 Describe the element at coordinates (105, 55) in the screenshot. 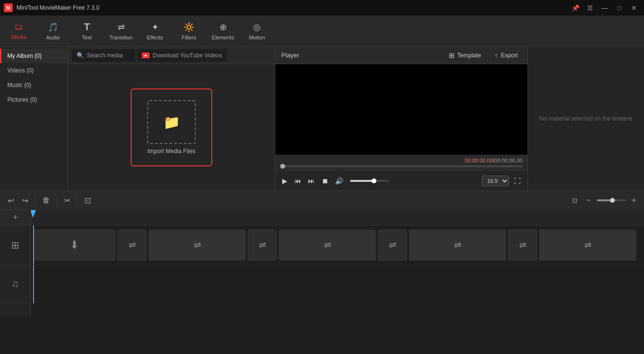

I see `search-media-label: Search media` at that location.